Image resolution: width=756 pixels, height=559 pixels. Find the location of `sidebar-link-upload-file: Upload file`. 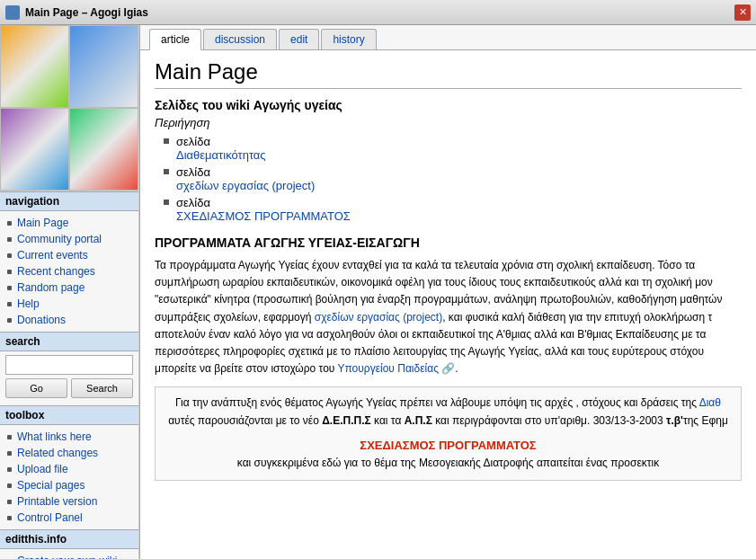

sidebar-link-upload-file: Upload file is located at coordinates (43, 469).